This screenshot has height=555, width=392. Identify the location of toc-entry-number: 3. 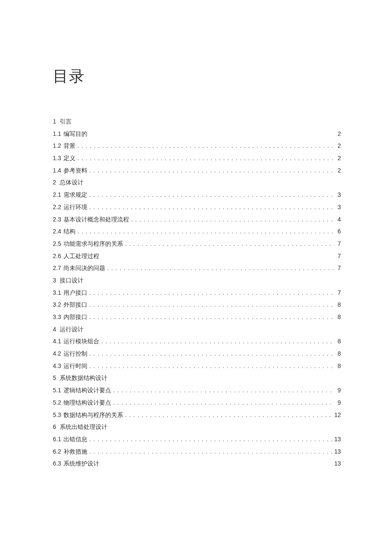
(55, 280).